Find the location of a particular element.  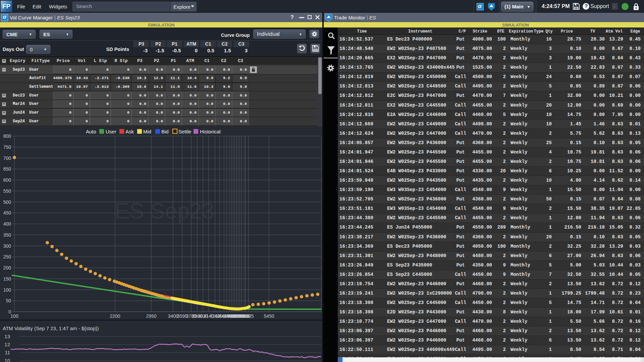

svg-text: 700 is located at coordinates (7, 158).